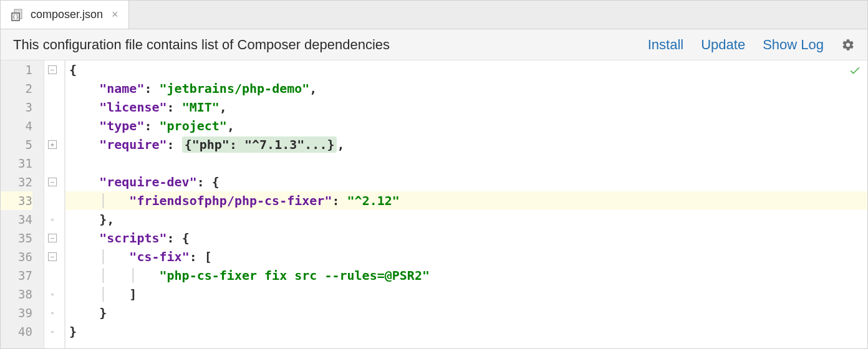 This screenshot has height=349, width=868. Describe the element at coordinates (67, 15) in the screenshot. I see `tab-filename: composer.json` at that location.